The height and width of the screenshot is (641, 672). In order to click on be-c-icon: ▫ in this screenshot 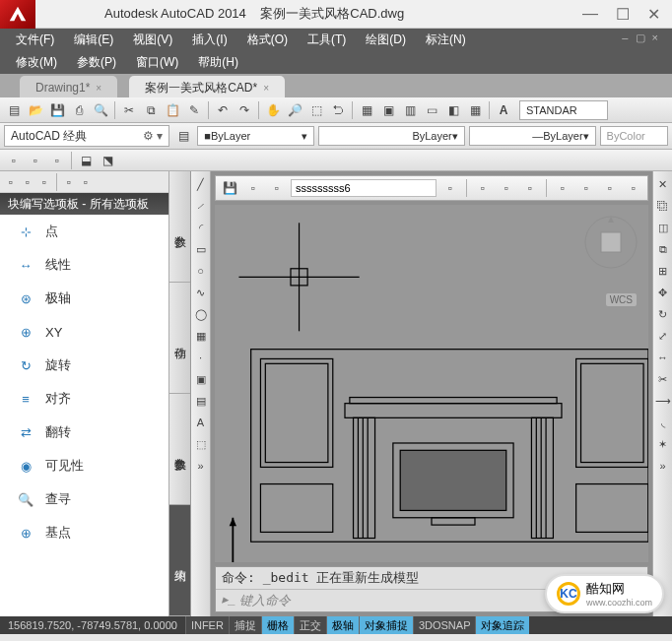, I will do `click(530, 188)`.